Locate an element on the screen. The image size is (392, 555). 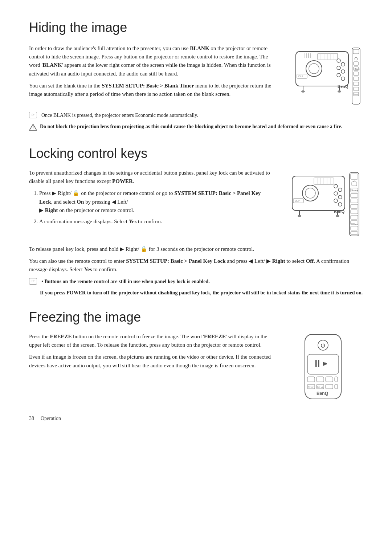
section3-title: Freezing the image is located at coordinates (196, 317).